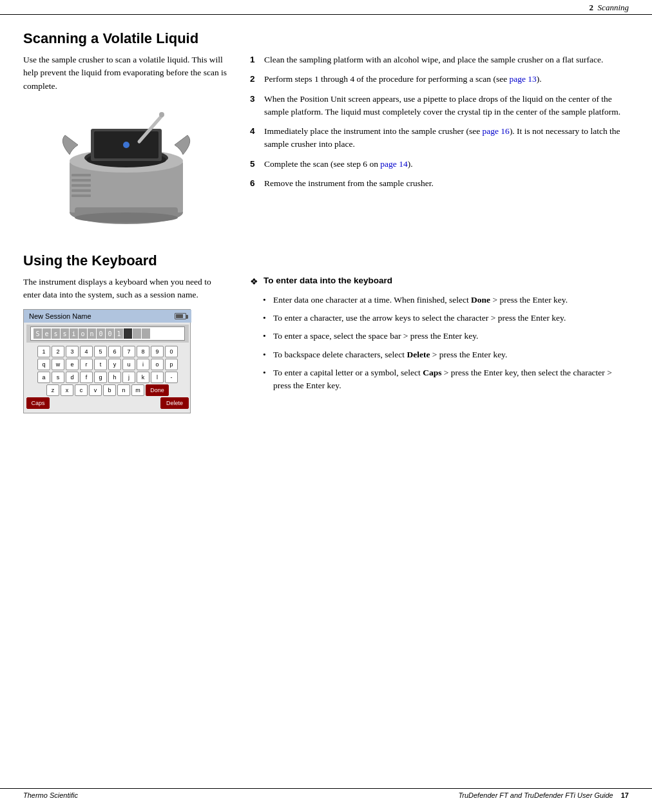  I want to click on key-w: w, so click(58, 364).